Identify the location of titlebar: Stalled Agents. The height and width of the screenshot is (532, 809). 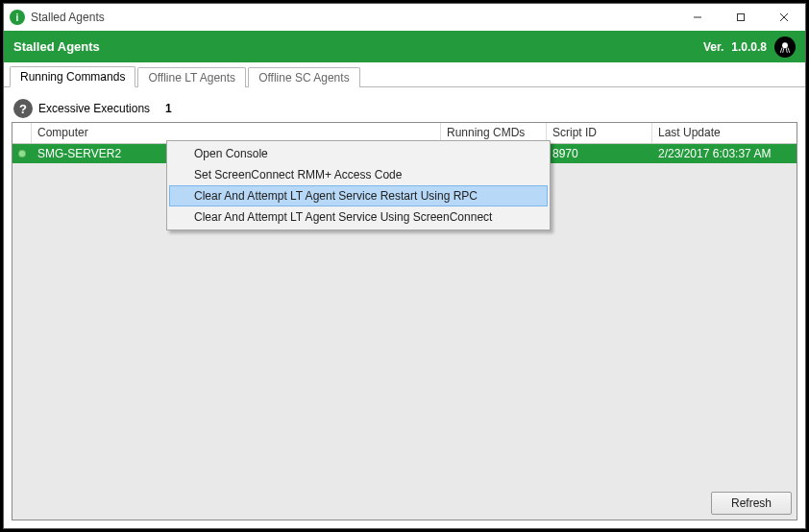
(404, 17).